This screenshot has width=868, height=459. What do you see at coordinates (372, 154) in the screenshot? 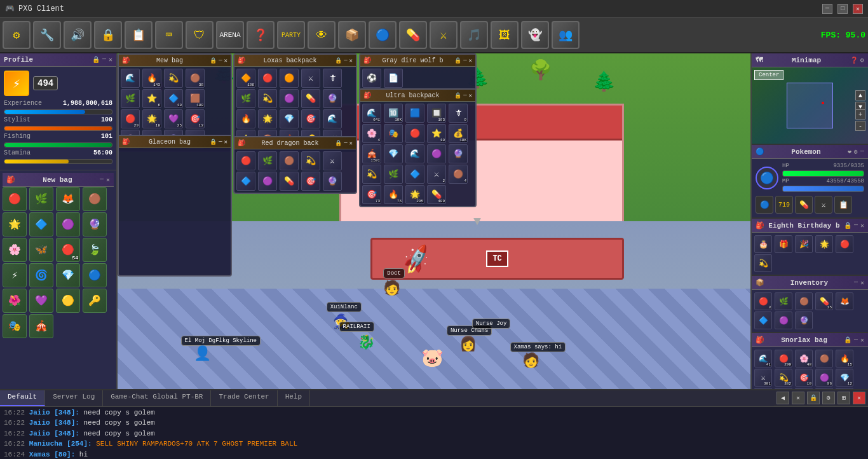
I see `overlay-item: 🎪1591` at bounding box center [372, 154].